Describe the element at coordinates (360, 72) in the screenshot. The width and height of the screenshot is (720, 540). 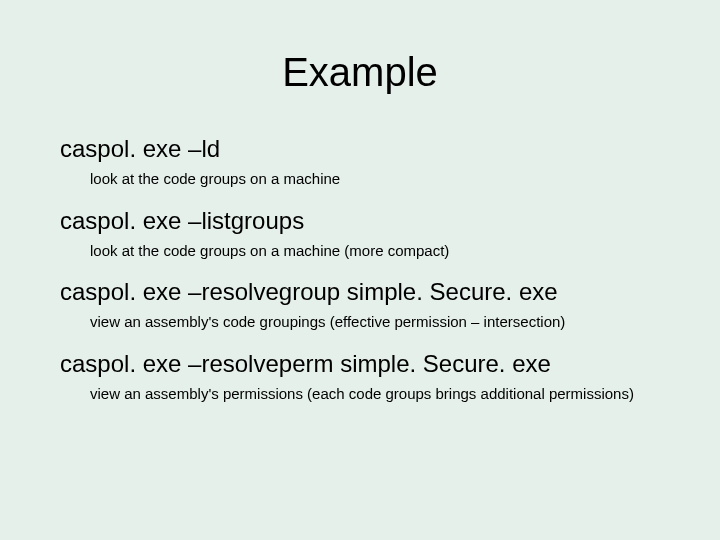
I see `slide-title: Example` at that location.